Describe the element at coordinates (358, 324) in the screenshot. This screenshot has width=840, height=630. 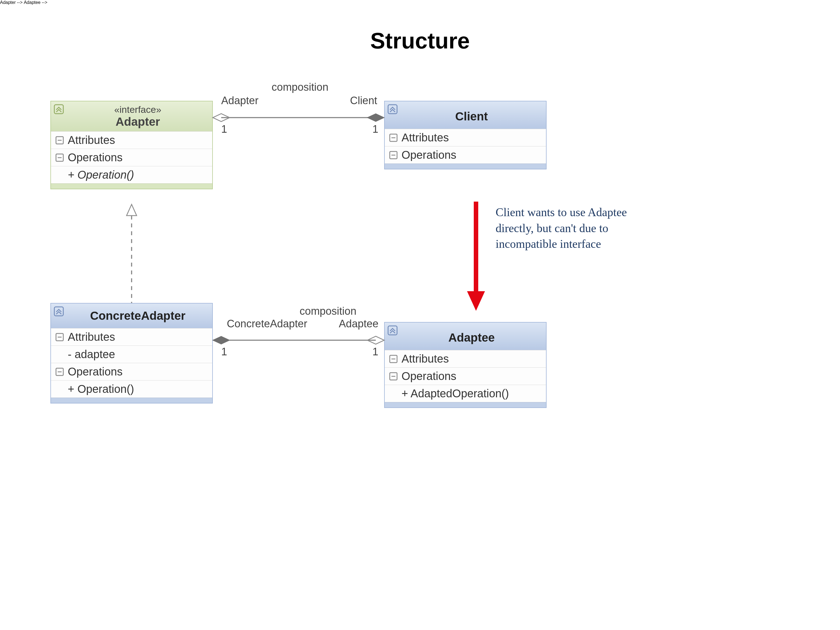
I see `role-adaptee: Adaptee` at that location.